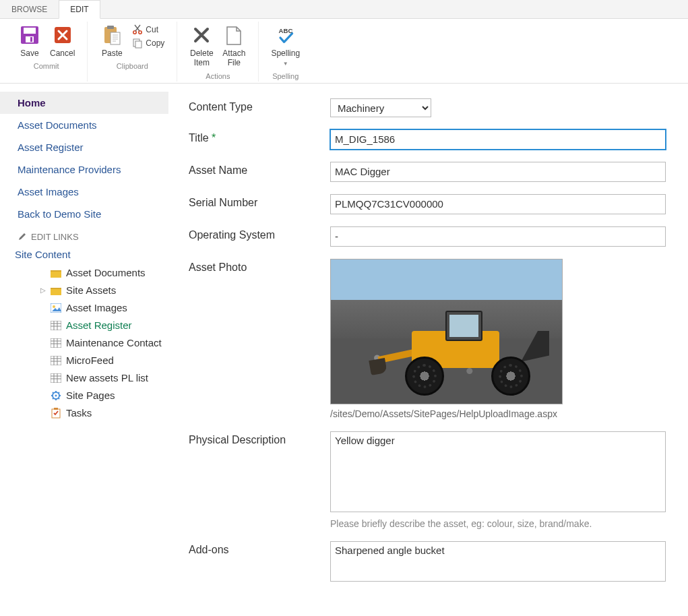  Describe the element at coordinates (84, 147) in the screenshot. I see `nav-asset-register: Asset Register` at that location.